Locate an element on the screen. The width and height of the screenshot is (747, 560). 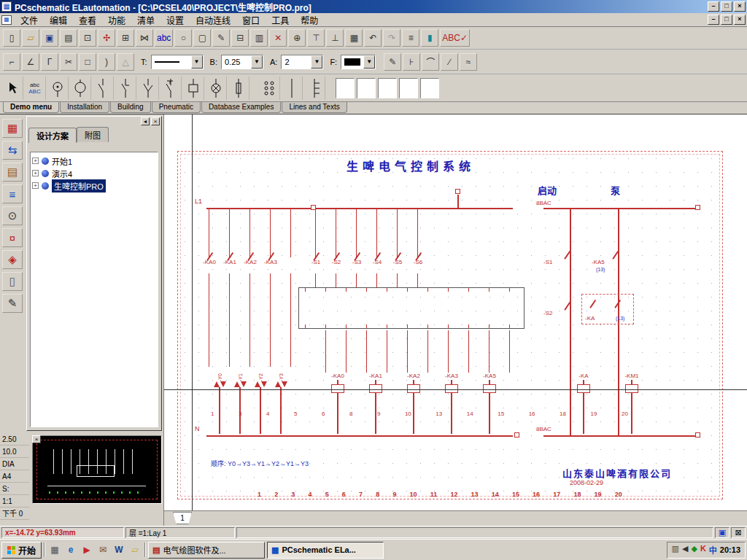
menu-item: 帮助 is located at coordinates (309, 21).